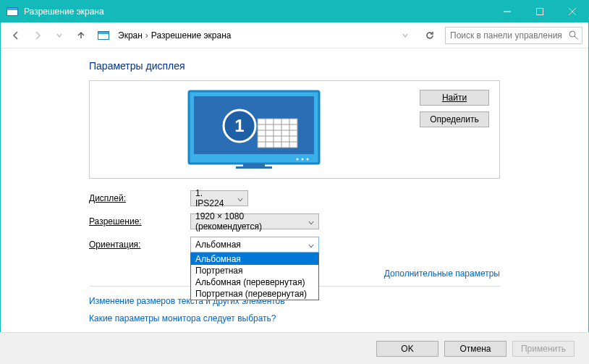 The width and height of the screenshot is (589, 364). What do you see at coordinates (405, 35) in the screenshot?
I see `address-chevron` at bounding box center [405, 35].